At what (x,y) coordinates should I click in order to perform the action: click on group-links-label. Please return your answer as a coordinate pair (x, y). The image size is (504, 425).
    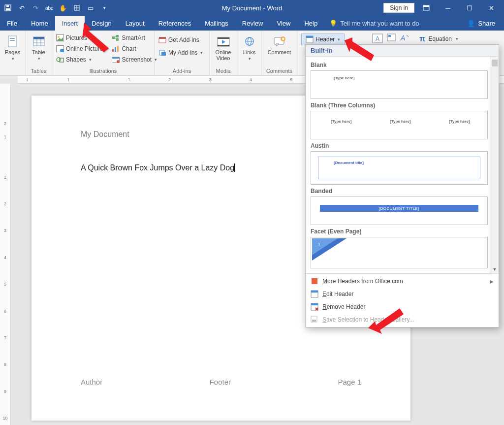
    Looking at the image, I should click on (249, 71).